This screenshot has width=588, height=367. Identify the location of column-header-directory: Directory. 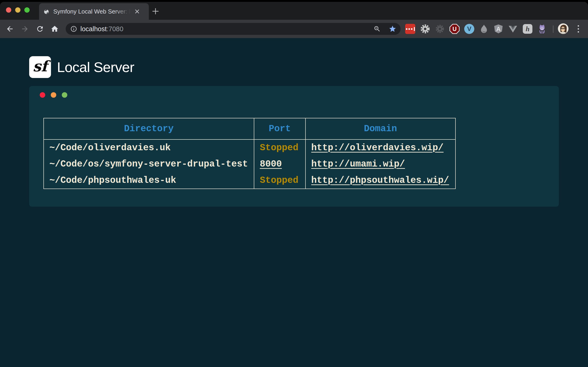
(149, 129).